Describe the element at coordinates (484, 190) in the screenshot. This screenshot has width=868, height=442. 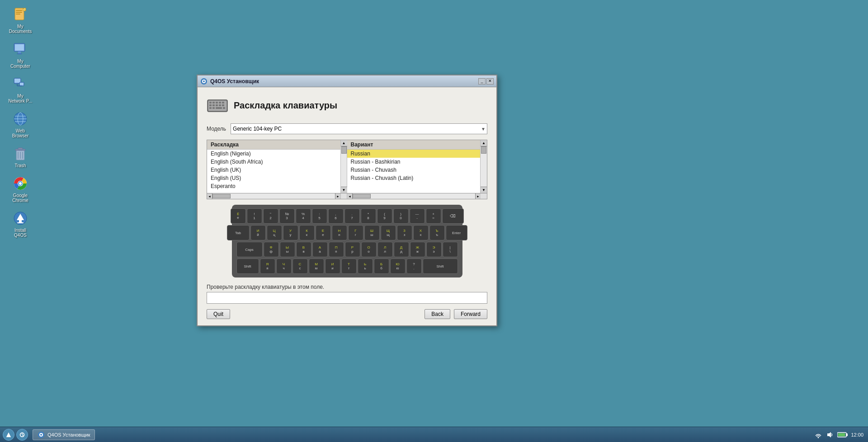
I see `variant-scroll-down: ▼` at that location.